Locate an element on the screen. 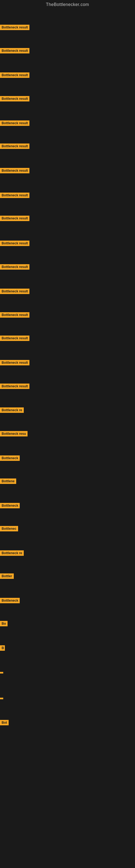 Image resolution: width=135 pixels, height=868 pixels. bottleneck-result-label: Bottlene is located at coordinates (8, 481).